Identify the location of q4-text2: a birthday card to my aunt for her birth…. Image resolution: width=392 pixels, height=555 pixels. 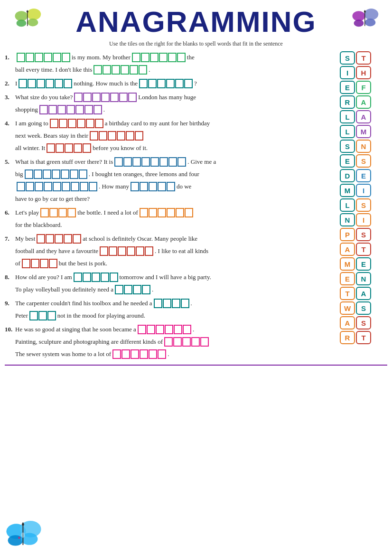
(158, 123).